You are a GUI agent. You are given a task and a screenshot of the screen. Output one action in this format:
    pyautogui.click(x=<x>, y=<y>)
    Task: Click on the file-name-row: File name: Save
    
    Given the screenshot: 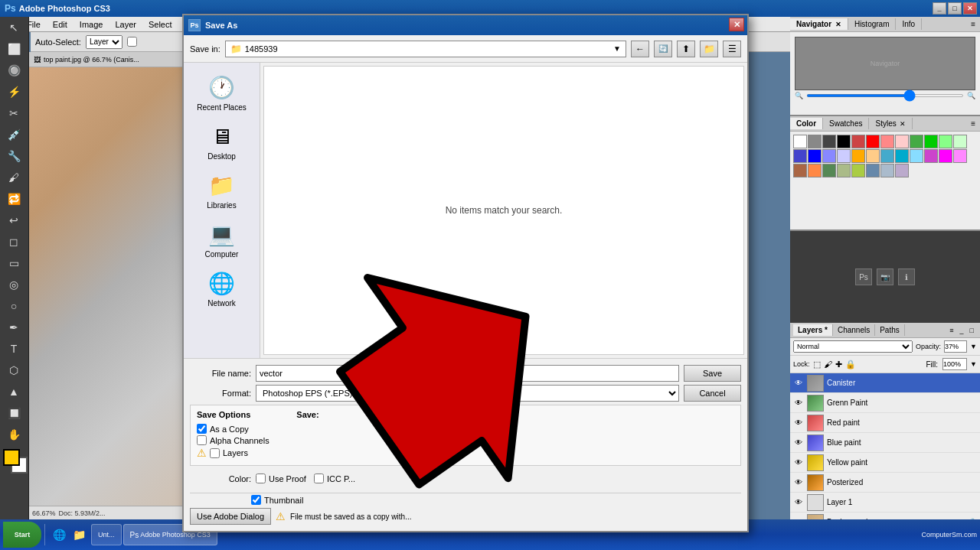 What is the action you would take?
    pyautogui.click(x=466, y=373)
    